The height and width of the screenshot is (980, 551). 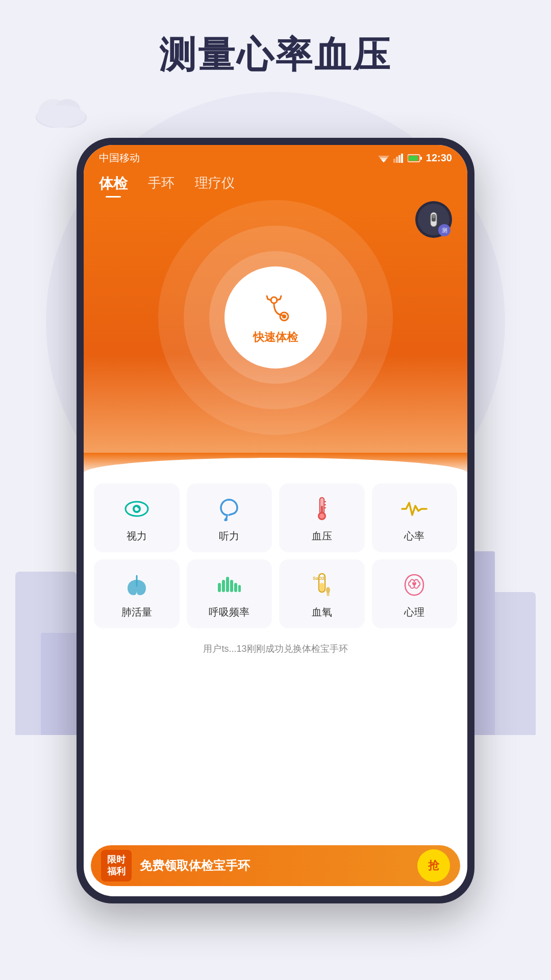 I want to click on blood-oxygen-label: 血氧, so click(x=322, y=612).